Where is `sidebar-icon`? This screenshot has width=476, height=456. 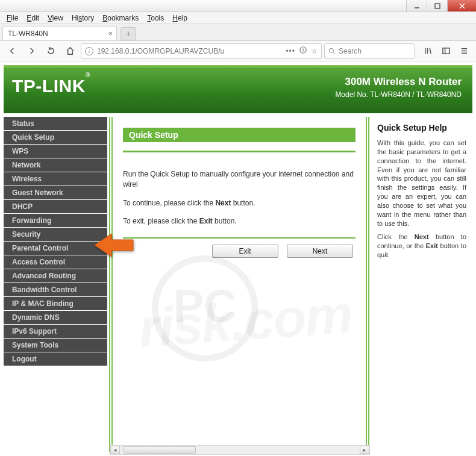 sidebar-icon is located at coordinates (446, 51).